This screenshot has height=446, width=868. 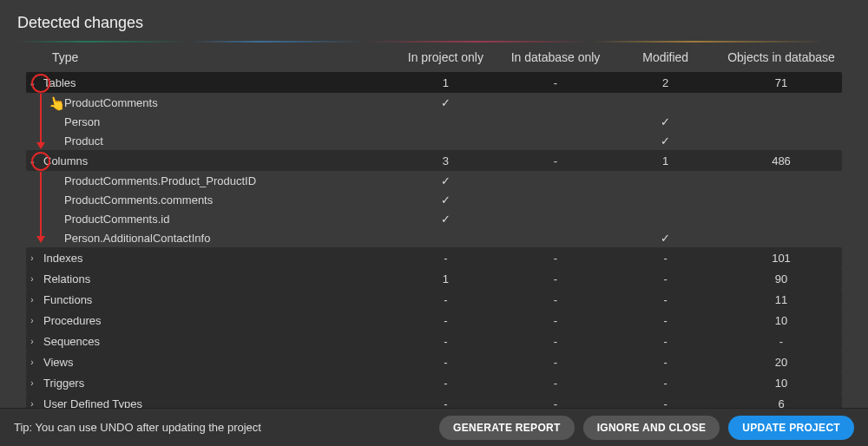 What do you see at coordinates (434, 320) in the screenshot?
I see `group-row: ›Procedures---10` at bounding box center [434, 320].